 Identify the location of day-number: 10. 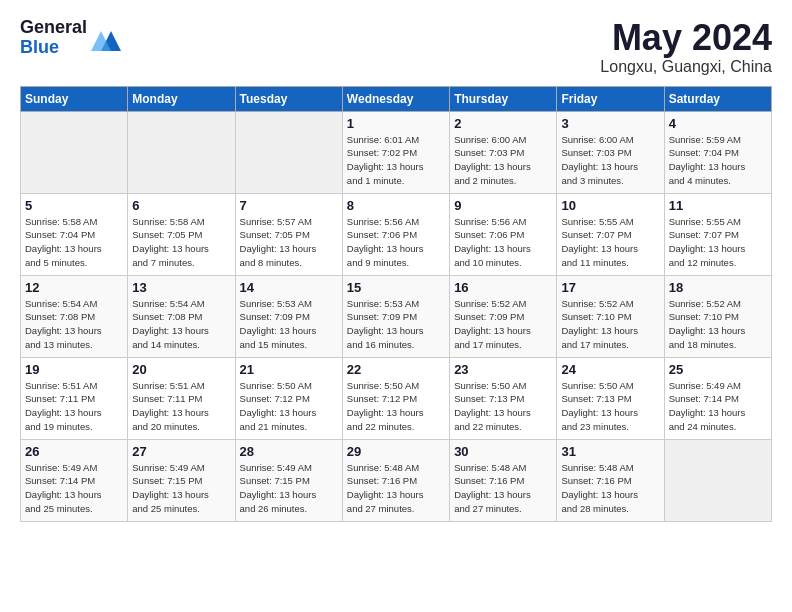
(610, 206).